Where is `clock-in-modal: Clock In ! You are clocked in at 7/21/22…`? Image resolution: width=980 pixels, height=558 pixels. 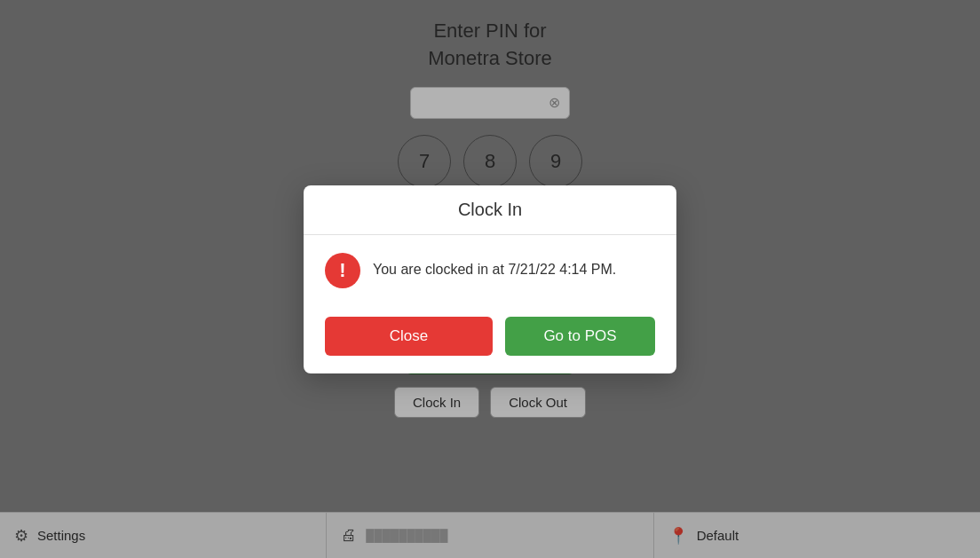 clock-in-modal: Clock In ! You are clocked in at 7/21/22… is located at coordinates (490, 279).